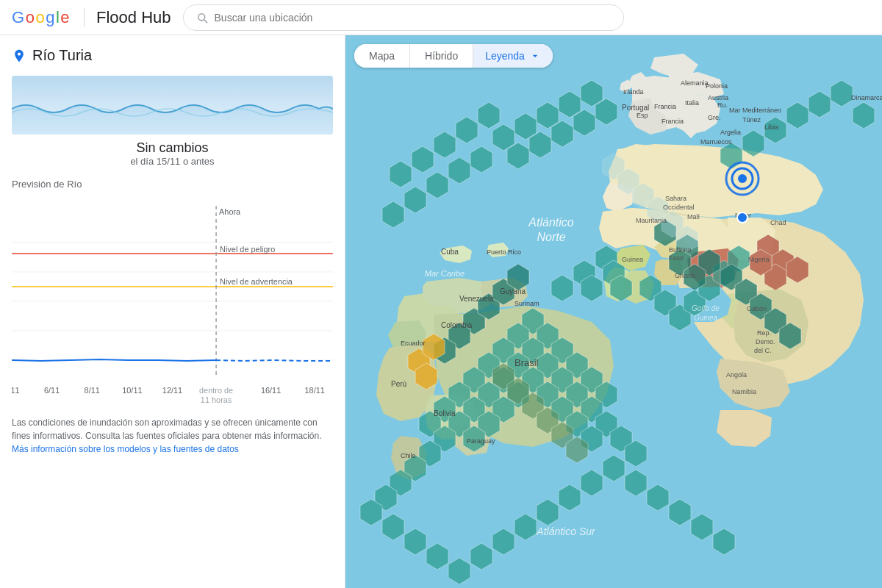  Describe the element at coordinates (535, 56) in the screenshot. I see `chevron-down-icon` at that location.